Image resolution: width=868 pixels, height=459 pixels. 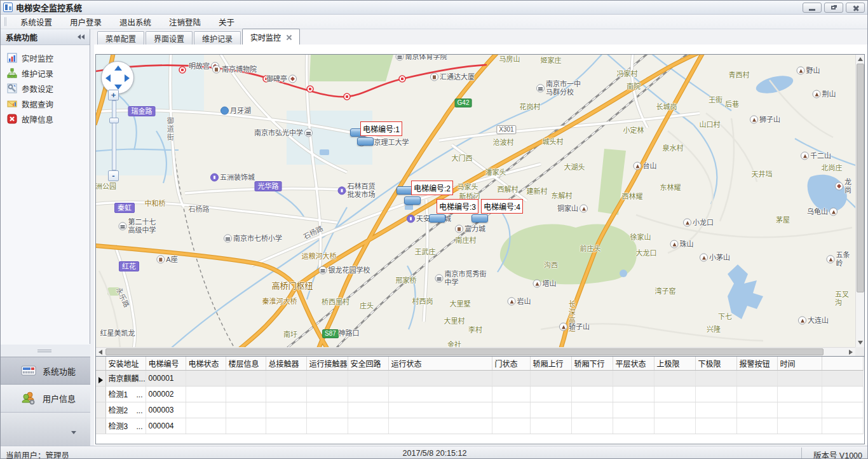 What do you see at coordinates (440, 364) in the screenshot?
I see `col-run-status: 运行状态` at bounding box center [440, 364].